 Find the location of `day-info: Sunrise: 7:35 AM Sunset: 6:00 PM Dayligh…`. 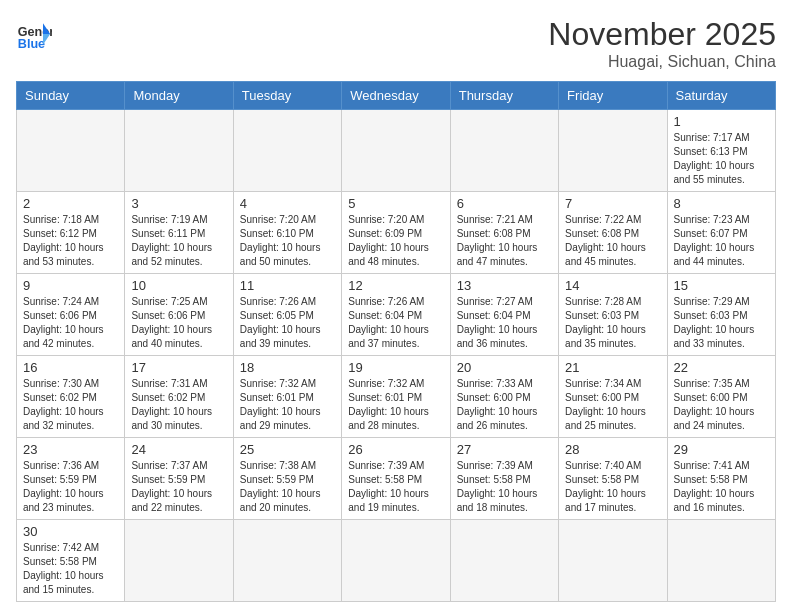

day-info: Sunrise: 7:35 AM Sunset: 6:00 PM Dayligh… is located at coordinates (722, 405).